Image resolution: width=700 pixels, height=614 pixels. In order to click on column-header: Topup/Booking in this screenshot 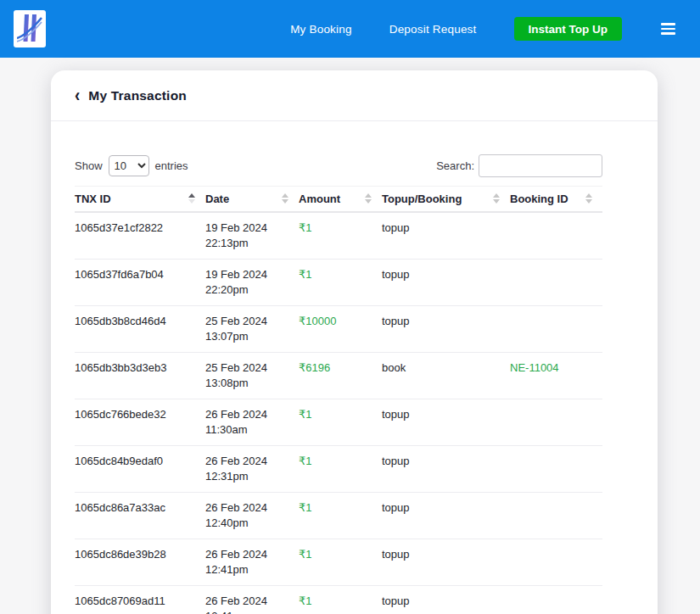, I will do `click(446, 199)`.